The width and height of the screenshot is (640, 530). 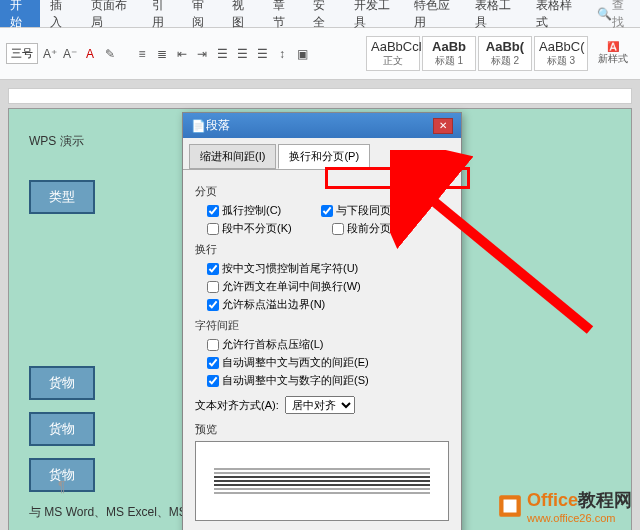 What do you see at coordinates (62, 197) in the screenshot?
I see `table-cell-type: 类型` at bounding box center [62, 197].